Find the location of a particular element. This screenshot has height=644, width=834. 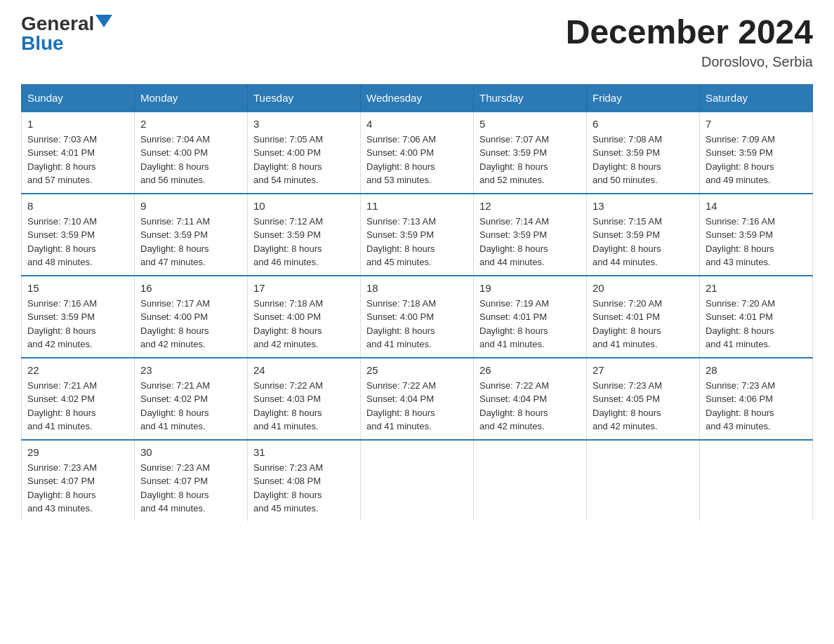

day-info: Sunrise: 7:17 AM Sunset: 4:00 PM Dayligh… is located at coordinates (191, 324).